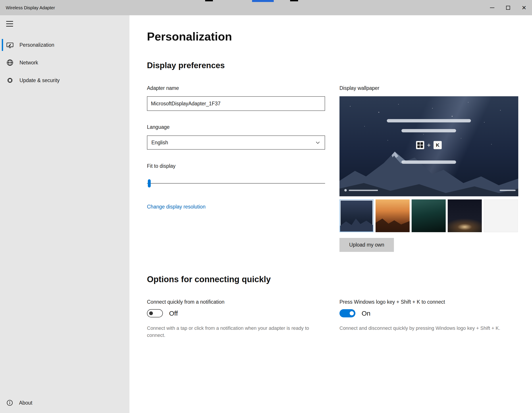 This screenshot has width=532, height=413. Describe the element at coordinates (236, 143) in the screenshot. I see `language-dropdown: English` at that location.